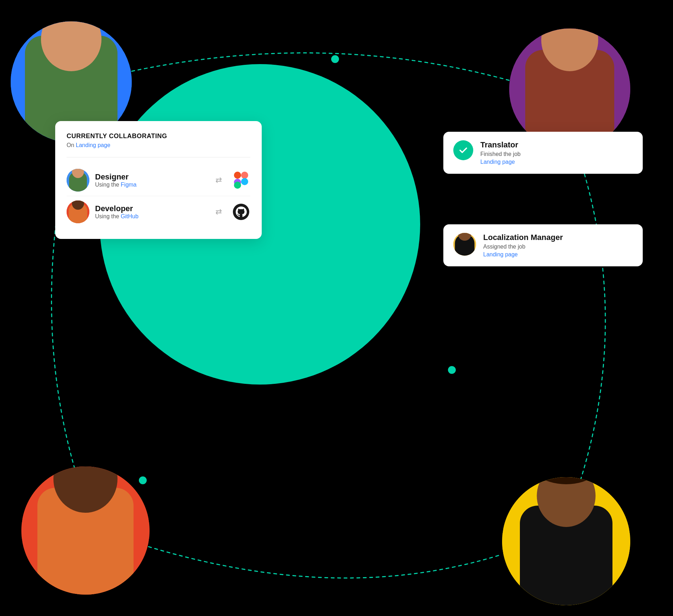 The image size is (673, 616). I want to click on subtitle-link: Landing page, so click(93, 145).